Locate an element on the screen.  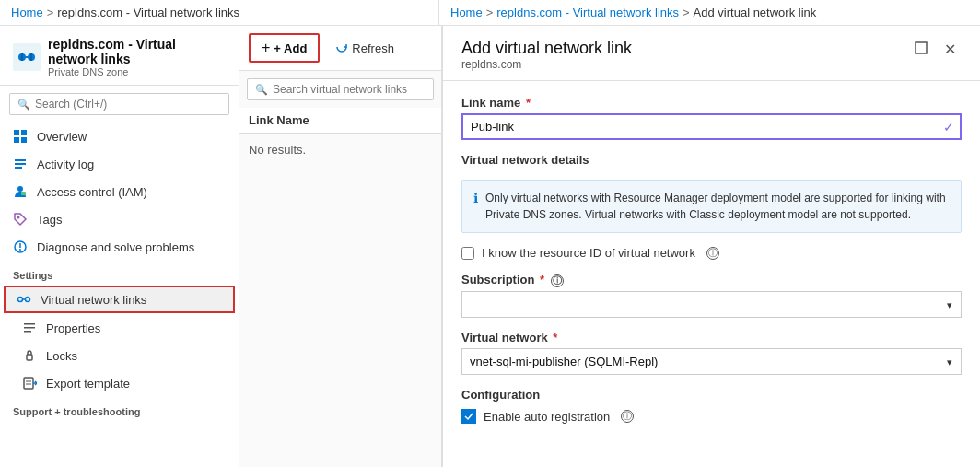
info-box: ℹ Only virtual networks with Resource Ma… is located at coordinates (711, 206).